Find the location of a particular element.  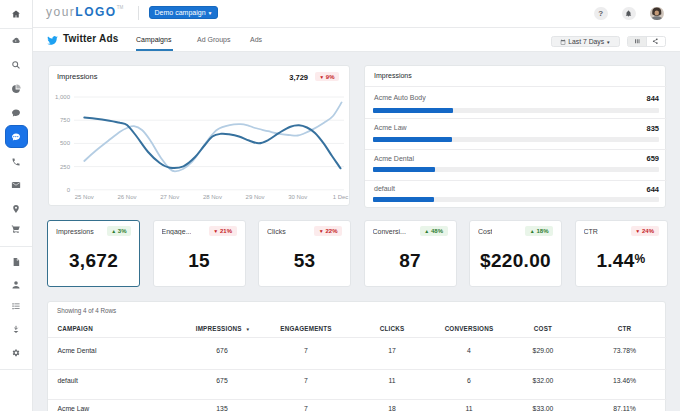

svg-text: 1,000 is located at coordinates (63, 97).